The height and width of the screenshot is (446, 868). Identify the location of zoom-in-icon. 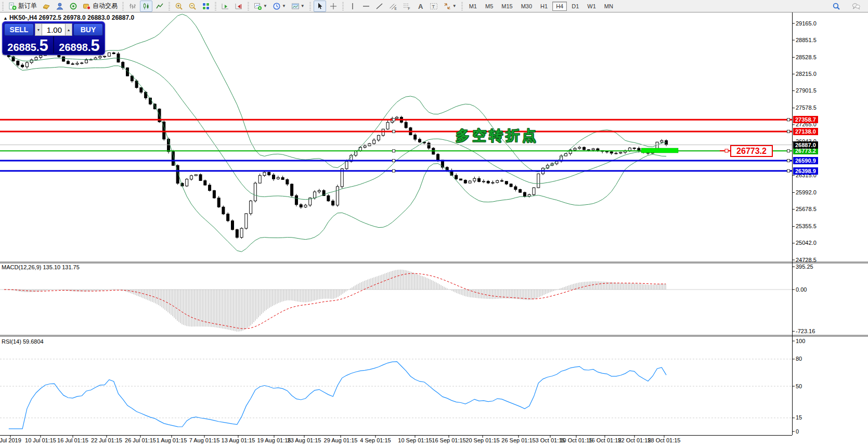
(179, 6).